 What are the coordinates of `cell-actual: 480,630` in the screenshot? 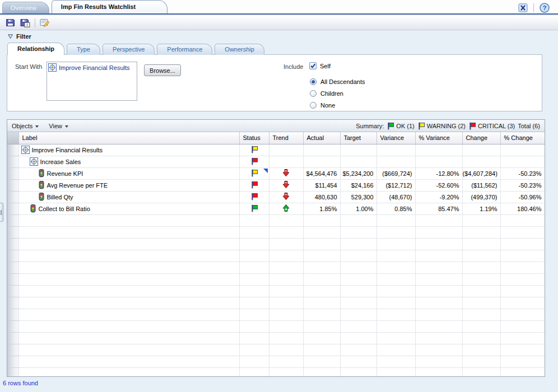 It's located at (322, 197).